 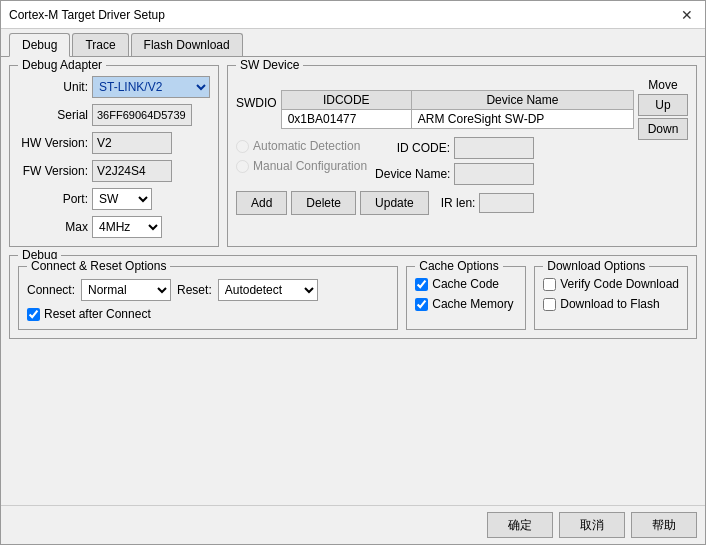 What do you see at coordinates (142, 115) in the screenshot?
I see `serial-input` at bounding box center [142, 115].